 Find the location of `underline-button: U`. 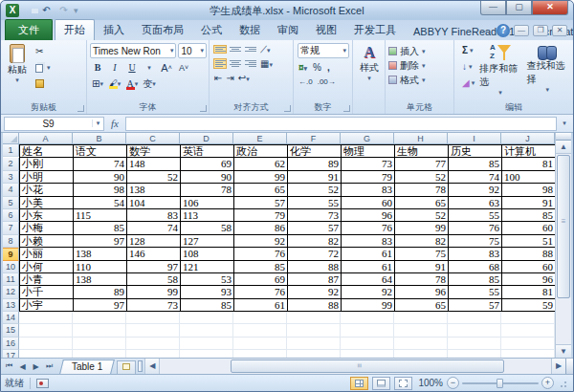

underline-button: U is located at coordinates (132, 67).